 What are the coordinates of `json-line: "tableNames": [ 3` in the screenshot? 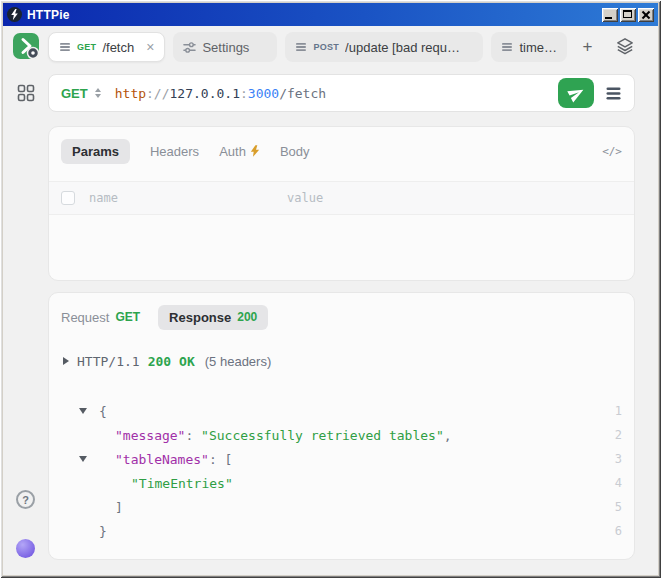 It's located at (342, 459).